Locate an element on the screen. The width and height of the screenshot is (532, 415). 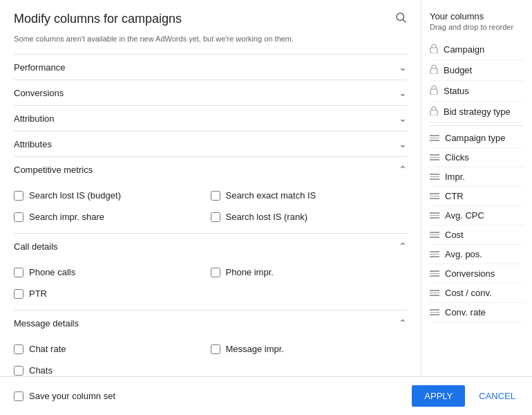
checkbox-search-lost-budget-label: Search lost IS (budget) is located at coordinates (75, 195).